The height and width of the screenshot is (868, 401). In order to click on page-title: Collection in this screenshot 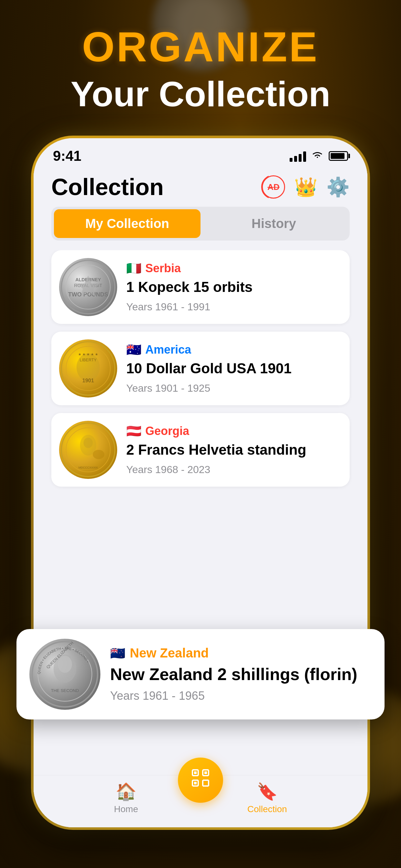, I will do `click(107, 187)`.